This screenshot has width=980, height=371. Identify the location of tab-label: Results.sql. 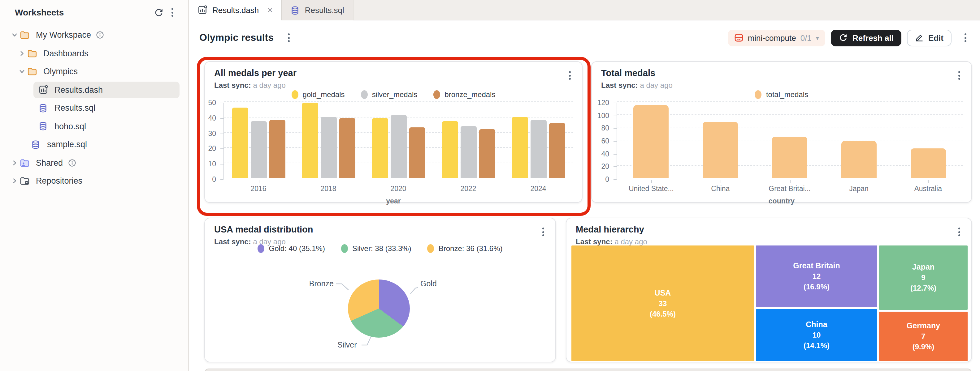
(325, 10).